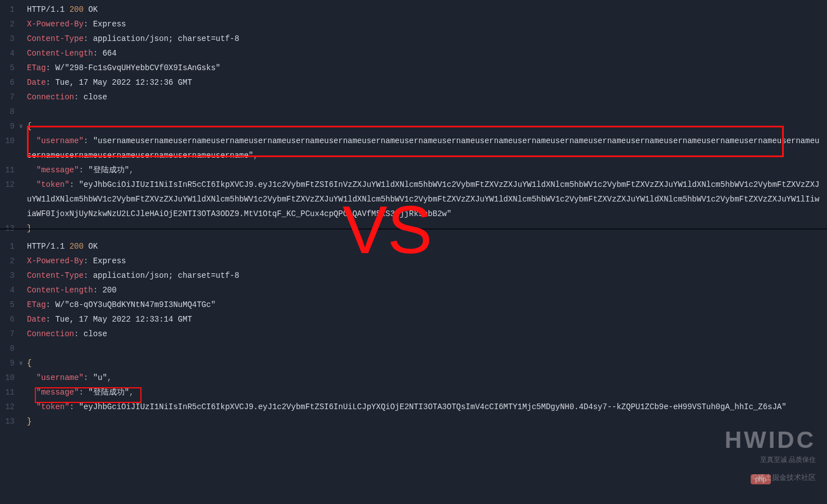 The height and width of the screenshot is (504, 827). I want to click on code-line: ETag: W/"298-Fc1sGvqUHYebbCVf0X9IsAnGsks…, so click(427, 68).